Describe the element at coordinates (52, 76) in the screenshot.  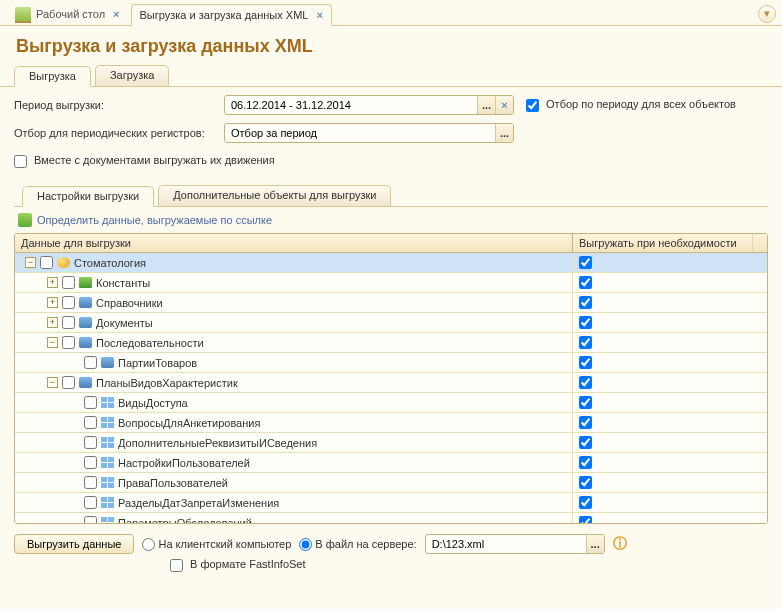
I see `tab-export: Выгрузка` at that location.